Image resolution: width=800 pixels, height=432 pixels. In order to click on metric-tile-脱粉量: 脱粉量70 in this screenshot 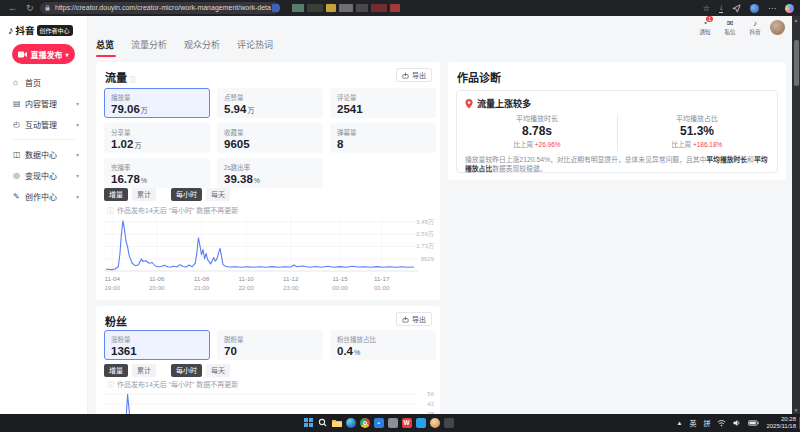, I will do `click(270, 345)`.